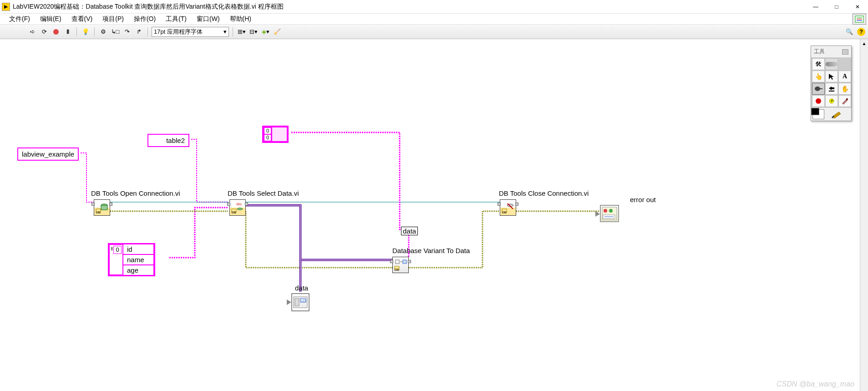  Describe the element at coordinates (168, 140) in the screenshot. I see `string-constant-table: table2` at that location.